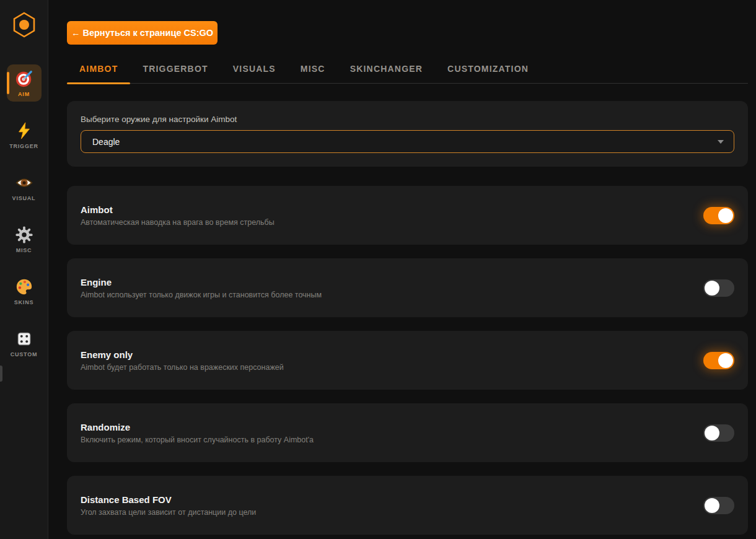  Describe the element at coordinates (24, 213) in the screenshot. I see `sidebar-nav: AIM TRIGGER VISUAL` at that location.